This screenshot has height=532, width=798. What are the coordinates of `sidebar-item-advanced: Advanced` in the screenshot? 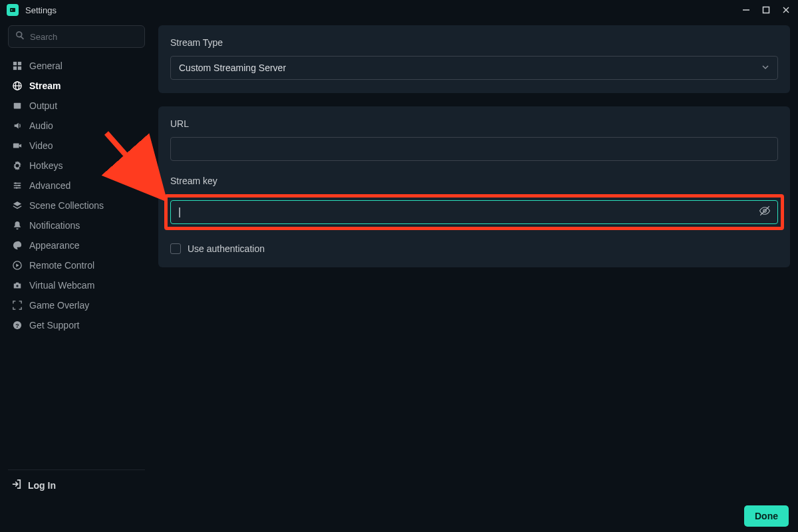 It's located at (76, 186).